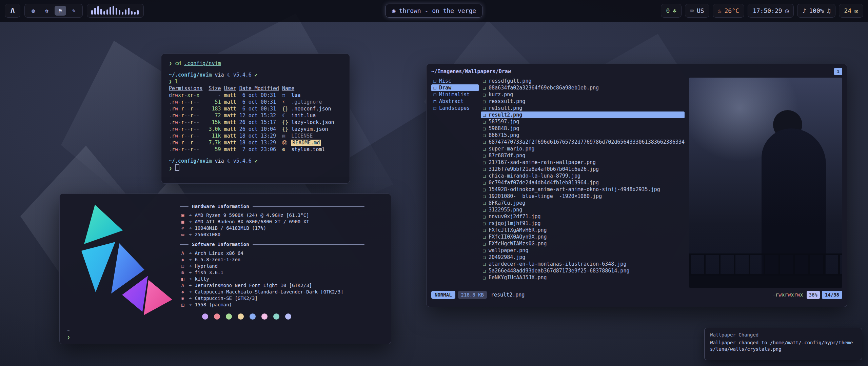  Describe the element at coordinates (583, 223) in the screenshot. I see `file-item: ❏rsjqojlmjhf91.jpg` at that location.